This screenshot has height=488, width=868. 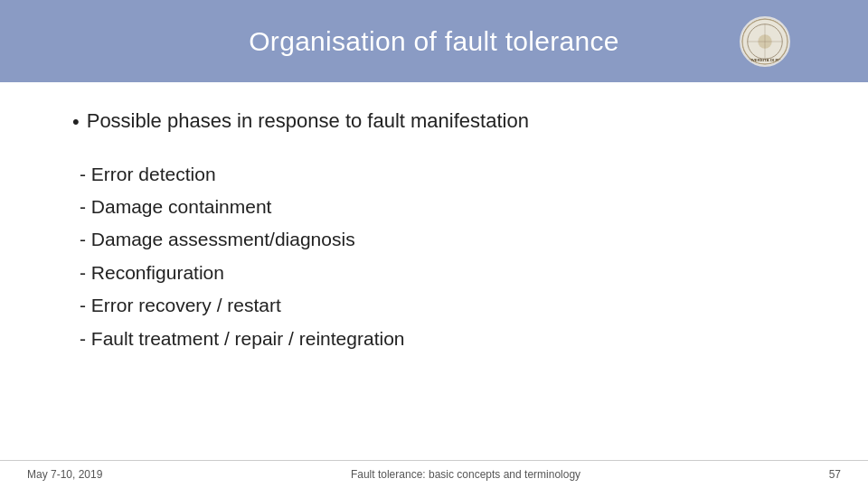 I want to click on list-item: - Fault treatment / repair / reintegrati…, so click(x=438, y=339).